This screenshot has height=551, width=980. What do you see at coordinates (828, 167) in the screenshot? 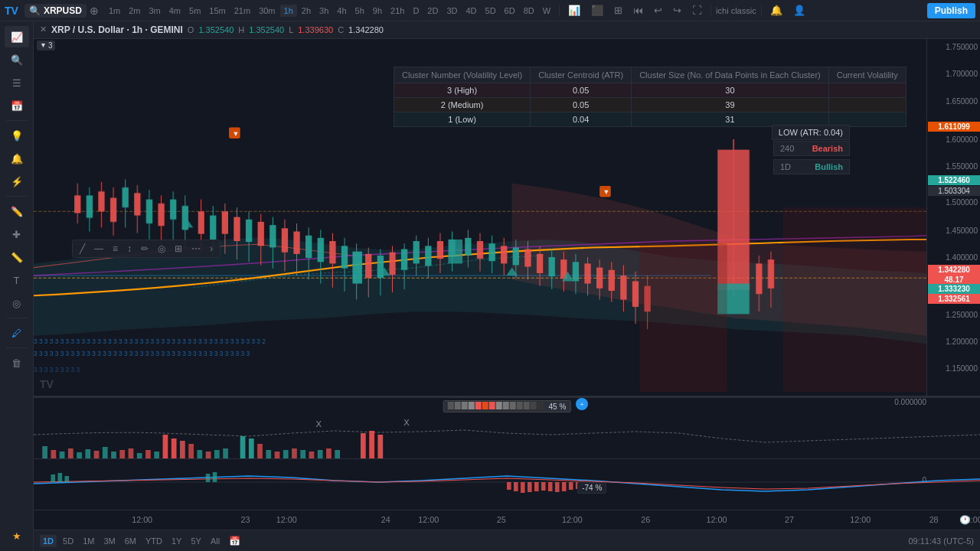
I see `sig-1d-value: Bullish` at bounding box center [828, 167].